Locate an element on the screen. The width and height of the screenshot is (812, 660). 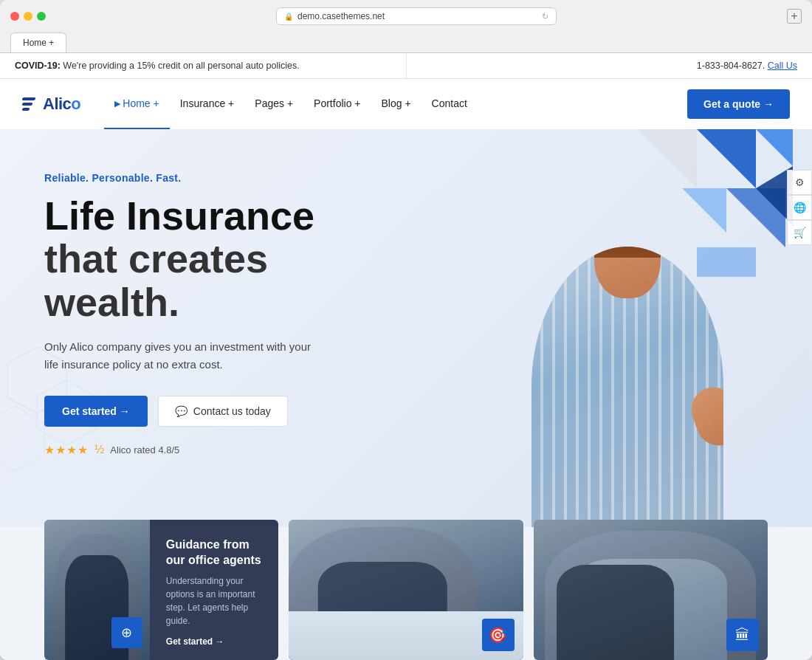
card-bank-icon: 🏛 is located at coordinates (743, 635).